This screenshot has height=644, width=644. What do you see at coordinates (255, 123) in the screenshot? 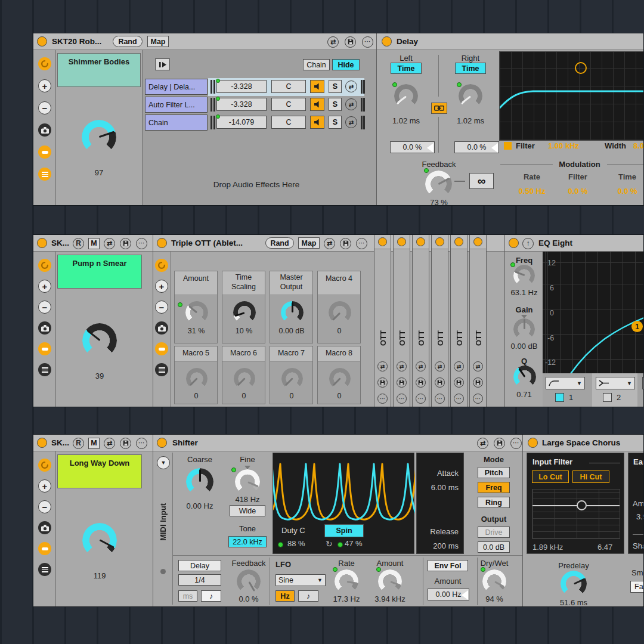
I see `chain-row: Chain -14.079 C S ⇄` at bounding box center [255, 123].